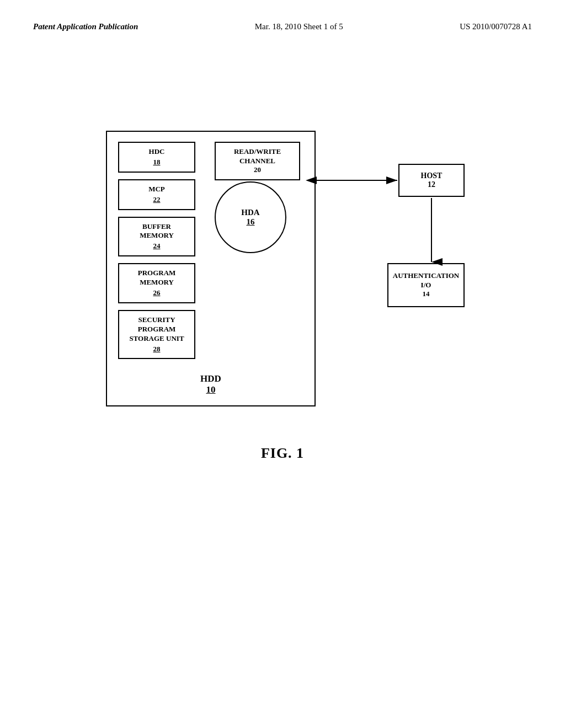 The image size is (565, 728). What do you see at coordinates (157, 151) in the screenshot?
I see `hdc-label: HDC` at bounding box center [157, 151].